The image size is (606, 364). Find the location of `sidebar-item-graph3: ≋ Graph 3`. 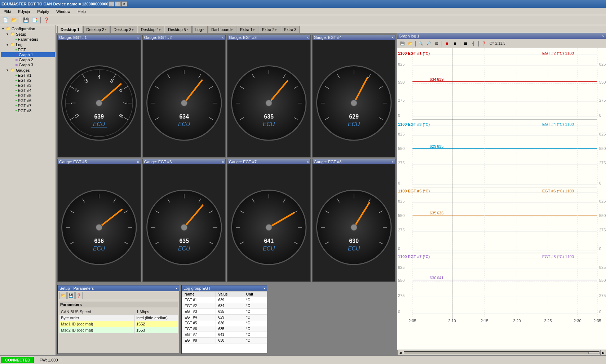

sidebar-item-graph3: ≋ Graph 3 is located at coordinates (28, 65).